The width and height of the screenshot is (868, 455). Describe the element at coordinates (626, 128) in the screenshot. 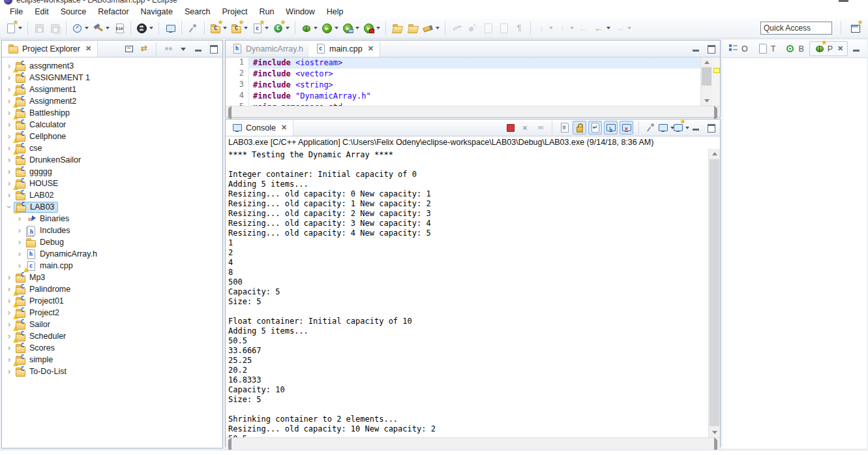

I see `show-on-stderr-toggle: ×` at that location.